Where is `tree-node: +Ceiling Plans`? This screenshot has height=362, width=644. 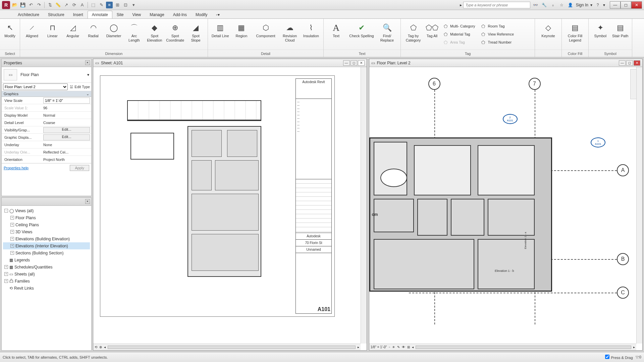
tree-node: +Ceiling Plans is located at coordinates (46, 225).